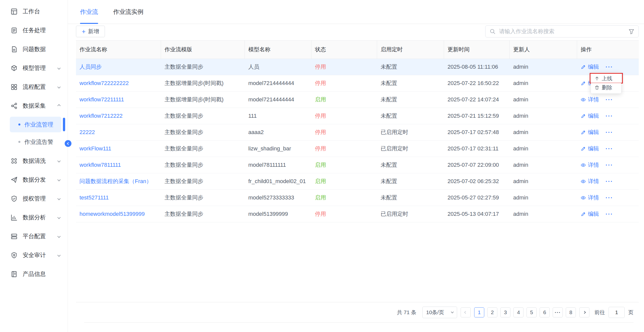  I want to click on tab-workflow-instance: 作业流实例, so click(128, 12).